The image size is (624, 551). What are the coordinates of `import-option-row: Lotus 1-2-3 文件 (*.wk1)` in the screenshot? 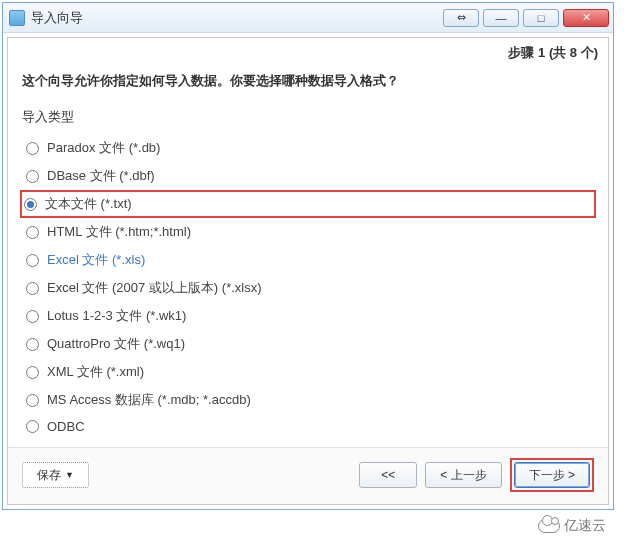 It's located at (308, 316).